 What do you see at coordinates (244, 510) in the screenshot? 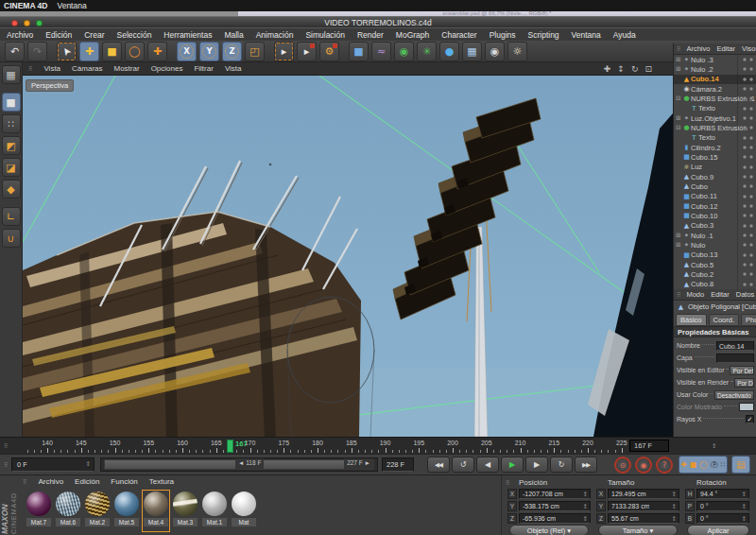
I see `material-item-mat: Mat` at bounding box center [244, 510].